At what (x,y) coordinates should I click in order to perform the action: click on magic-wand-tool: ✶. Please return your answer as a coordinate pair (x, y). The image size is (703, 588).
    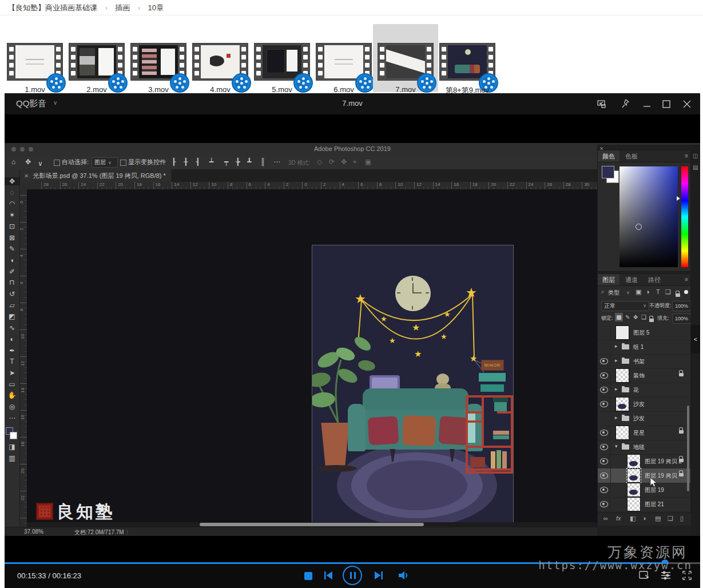
    Looking at the image, I should click on (12, 215).